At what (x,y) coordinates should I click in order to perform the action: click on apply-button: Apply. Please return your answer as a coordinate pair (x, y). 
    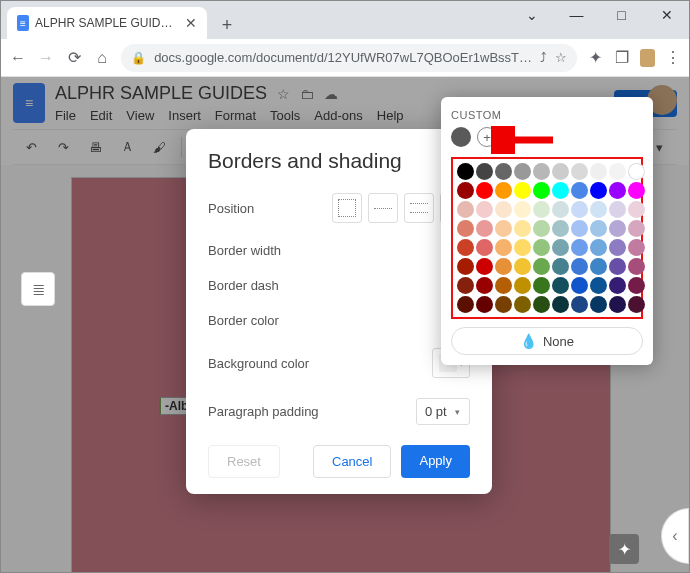
    Looking at the image, I should click on (436, 462).